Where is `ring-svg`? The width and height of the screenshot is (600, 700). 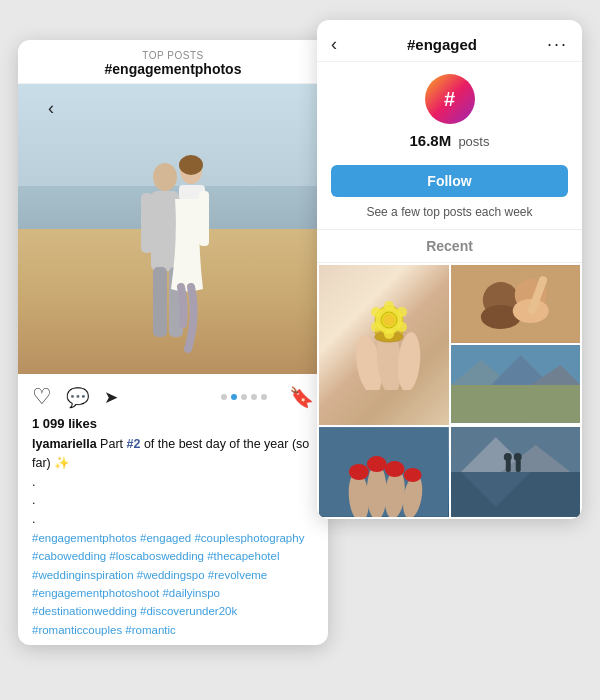
ring-svg is located at coordinates (384, 340).